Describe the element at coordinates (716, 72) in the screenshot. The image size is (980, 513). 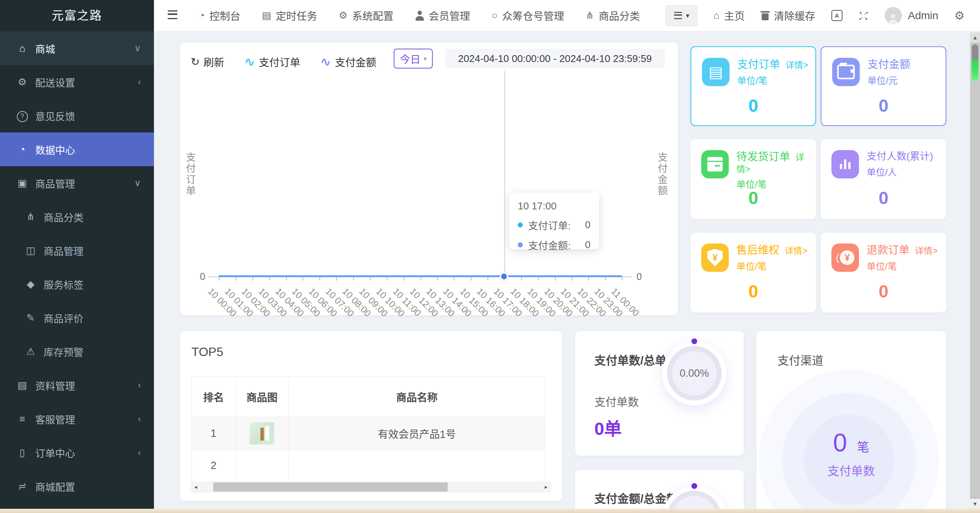
I see `document-icon: ▤` at that location.